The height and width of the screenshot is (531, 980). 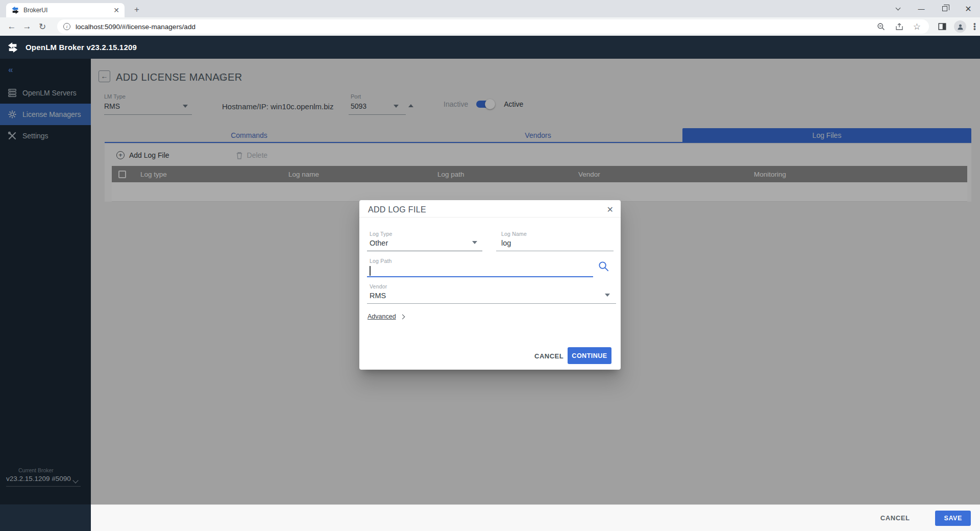 I want to click on browser-tab: BrokerUI ✕, so click(x=65, y=10).